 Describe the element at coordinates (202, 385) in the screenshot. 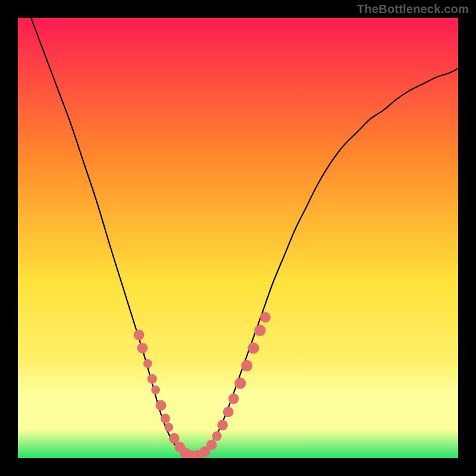

I see `curve-markers` at that location.